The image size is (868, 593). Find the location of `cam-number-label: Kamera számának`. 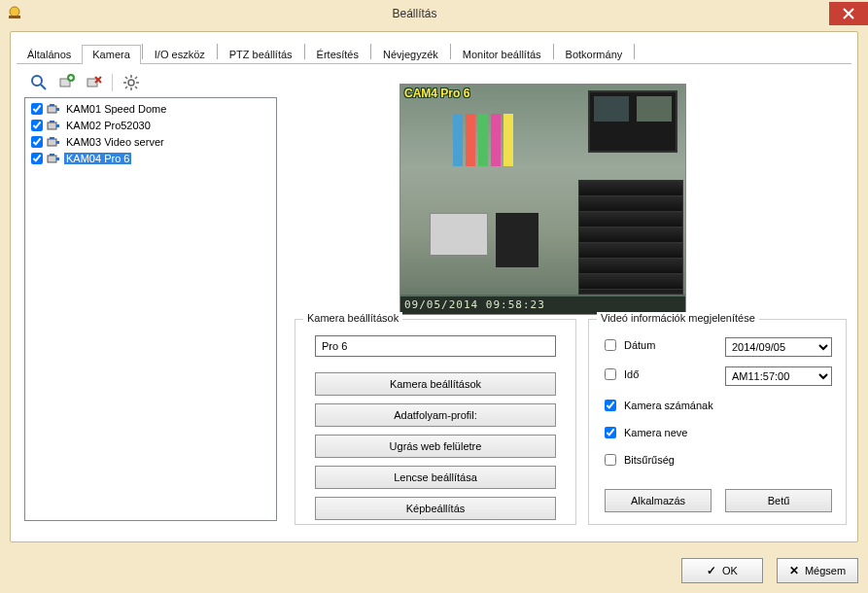

cam-number-label: Kamera számának is located at coordinates (669, 405).